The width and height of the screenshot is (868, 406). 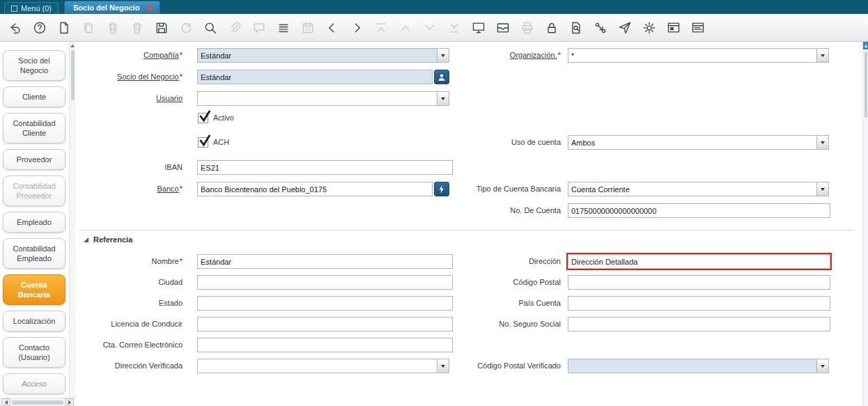 What do you see at coordinates (129, 189) in the screenshot?
I see `banco-label: Banco*` at bounding box center [129, 189].